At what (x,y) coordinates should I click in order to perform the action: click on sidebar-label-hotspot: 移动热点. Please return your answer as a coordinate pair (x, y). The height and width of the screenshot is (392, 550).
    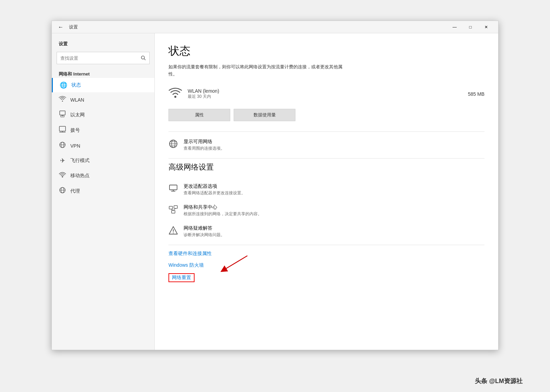
    Looking at the image, I should click on (80, 176).